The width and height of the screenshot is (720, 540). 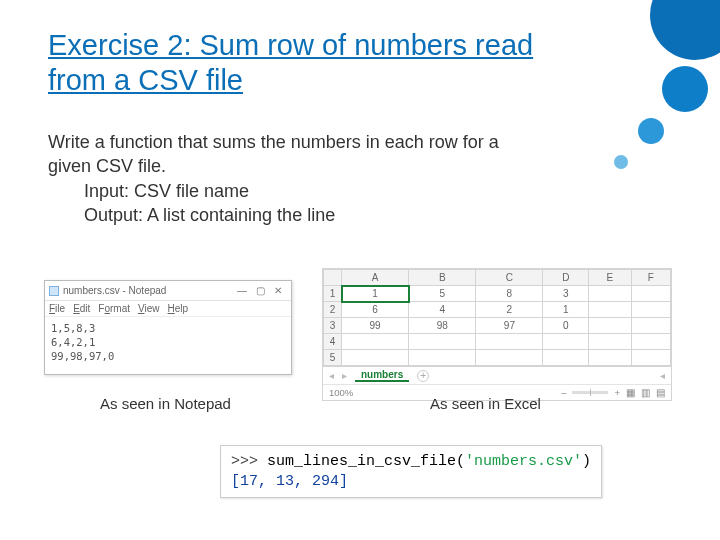 I want to click on cell: 2, so click(x=510, y=310).